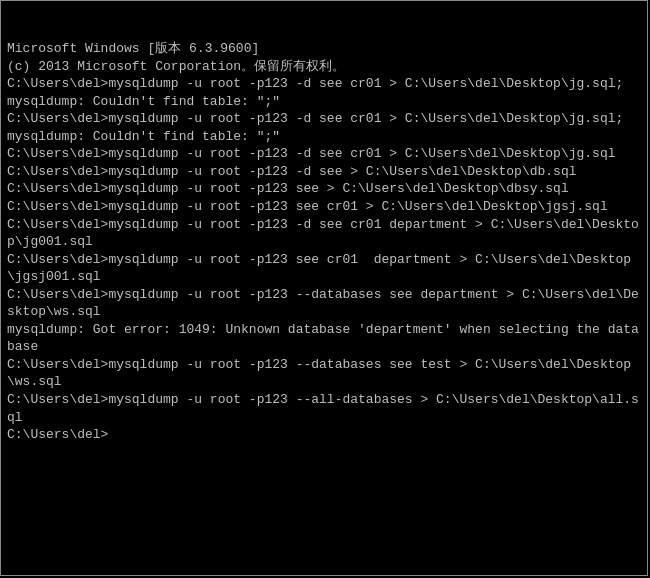 The image size is (650, 578). Describe the element at coordinates (324, 435) in the screenshot. I see `terminal-line: C:\Users\del>` at that location.